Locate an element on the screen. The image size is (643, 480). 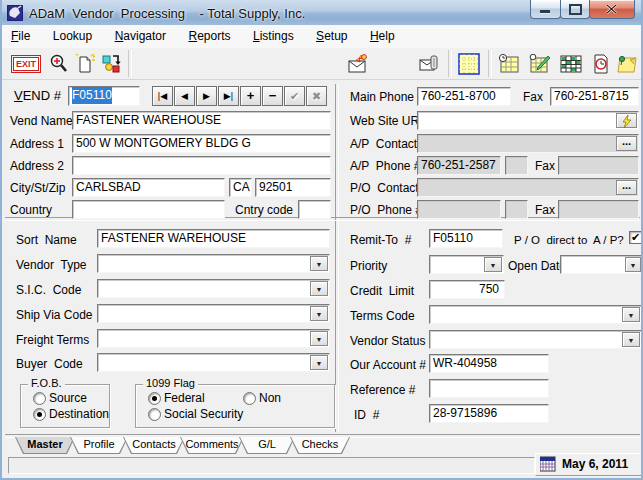
flag1099-federal-label: Federal is located at coordinates (184, 398).